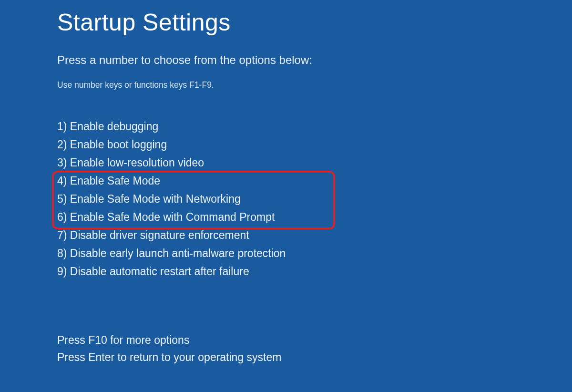 The width and height of the screenshot is (572, 392). I want to click on option-disable-auto-restart: 9) Disable automatic restart after failu…, so click(315, 272).